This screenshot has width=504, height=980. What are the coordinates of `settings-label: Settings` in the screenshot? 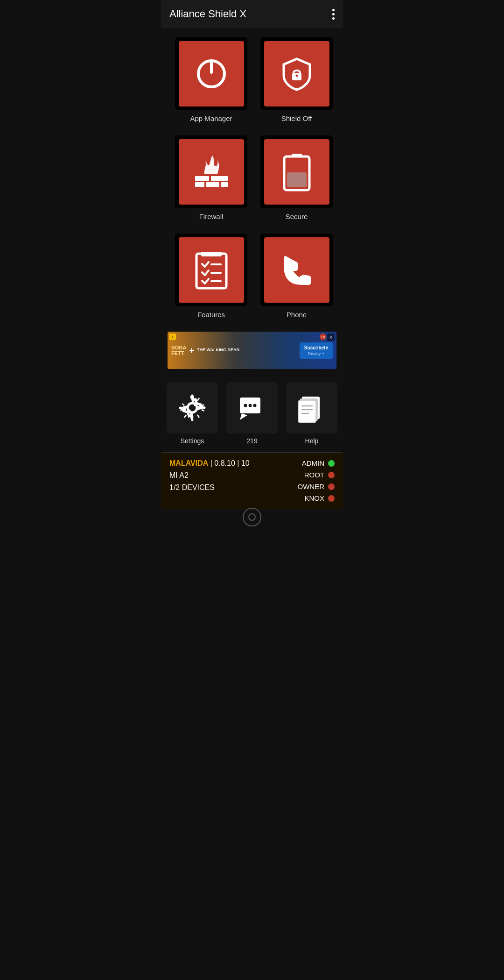 It's located at (192, 441).